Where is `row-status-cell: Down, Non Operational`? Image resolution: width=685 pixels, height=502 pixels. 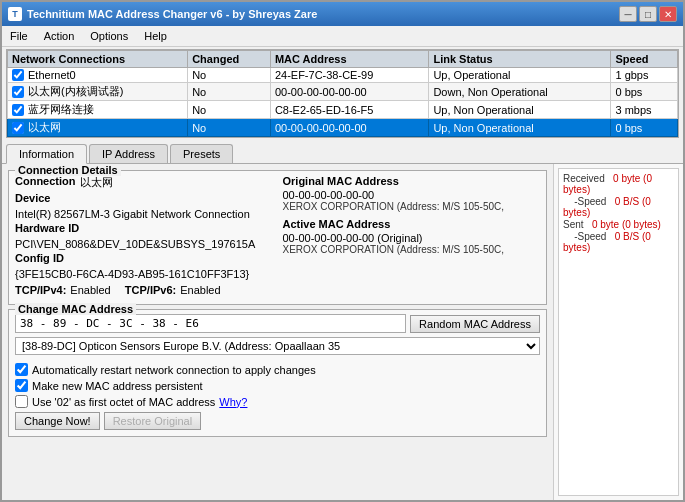 row-status-cell: Down, Non Operational is located at coordinates (520, 92).